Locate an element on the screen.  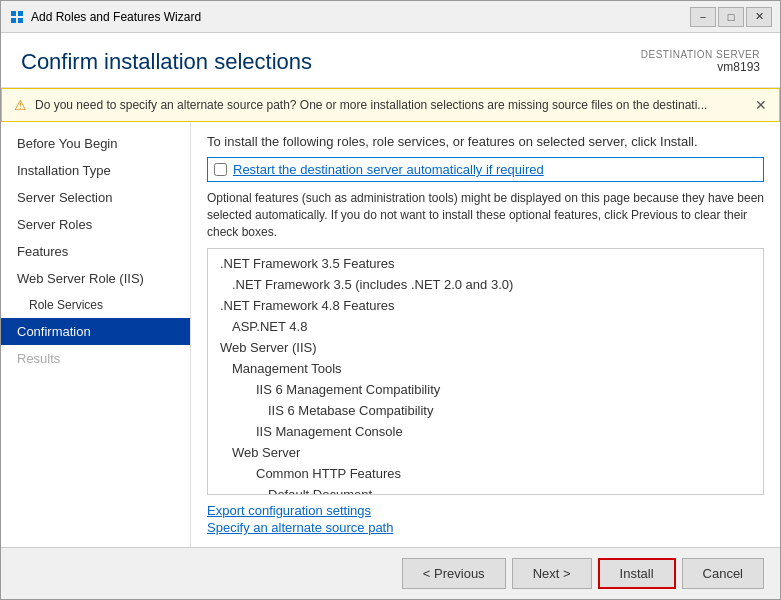
restart-checkbox-row: Restart the destination server automatic… is located at coordinates (486, 170).